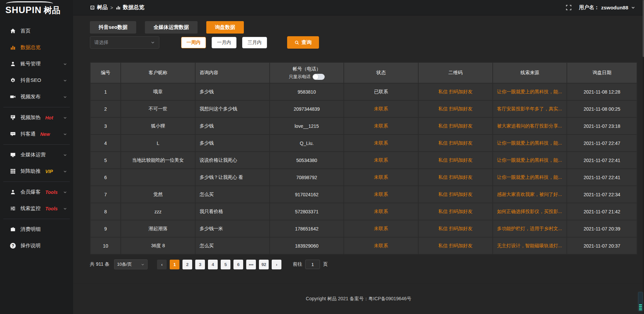 The image size is (644, 314). Describe the element at coordinates (52, 10) in the screenshot. I see `logo-text-cn: 树品` at that location.